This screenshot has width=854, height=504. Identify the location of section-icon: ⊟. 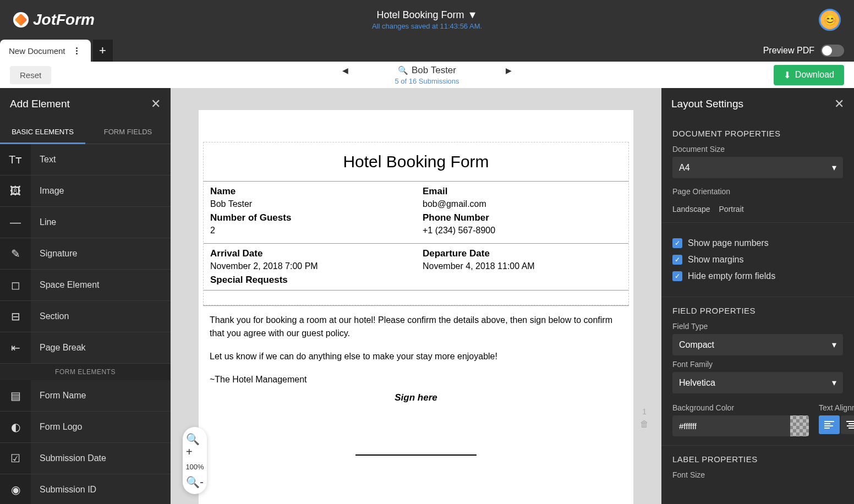
(15, 316).